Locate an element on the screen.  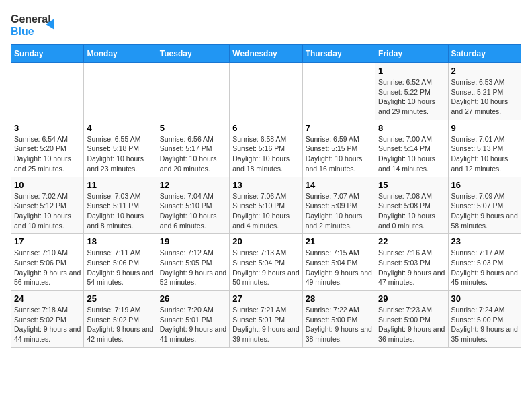
logo-icon: GeneralBlue is located at coordinates (34, 25).